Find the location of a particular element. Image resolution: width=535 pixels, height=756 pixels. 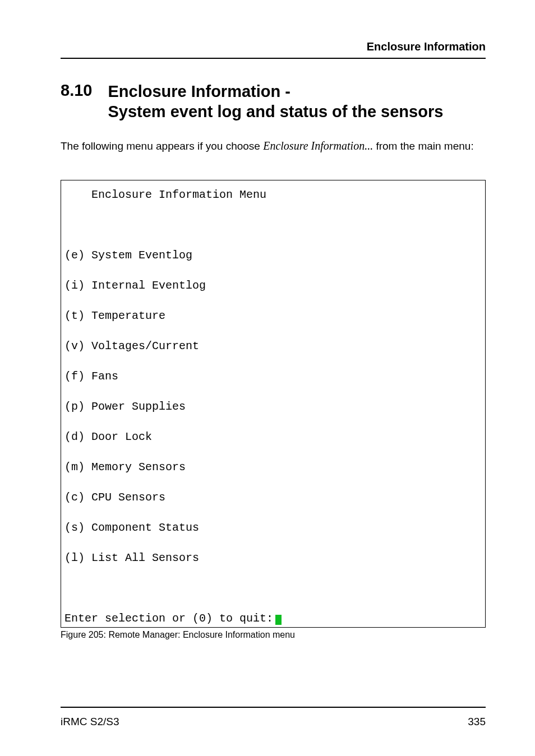

footer-row: iRMC S2/S3 335 is located at coordinates (273, 722).